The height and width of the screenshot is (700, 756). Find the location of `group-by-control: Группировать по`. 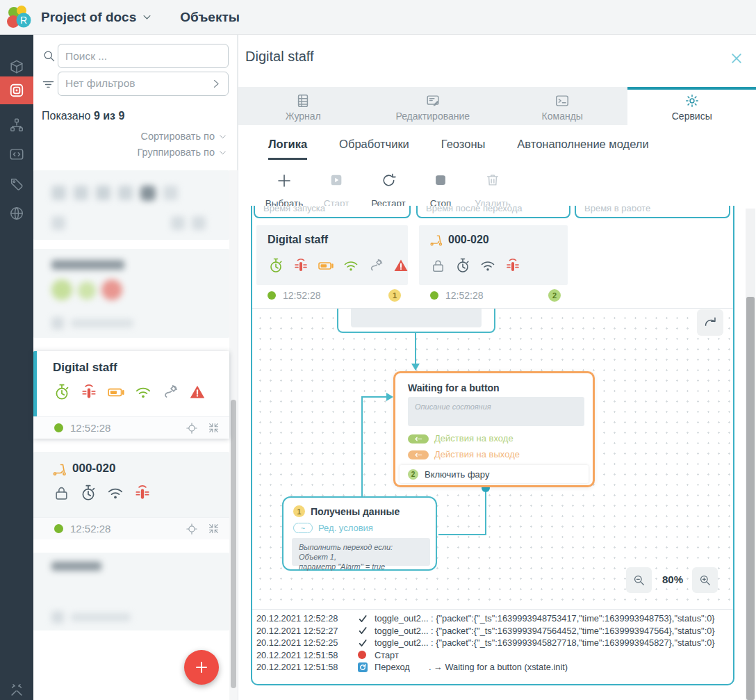

group-by-control: Группировать по is located at coordinates (182, 152).